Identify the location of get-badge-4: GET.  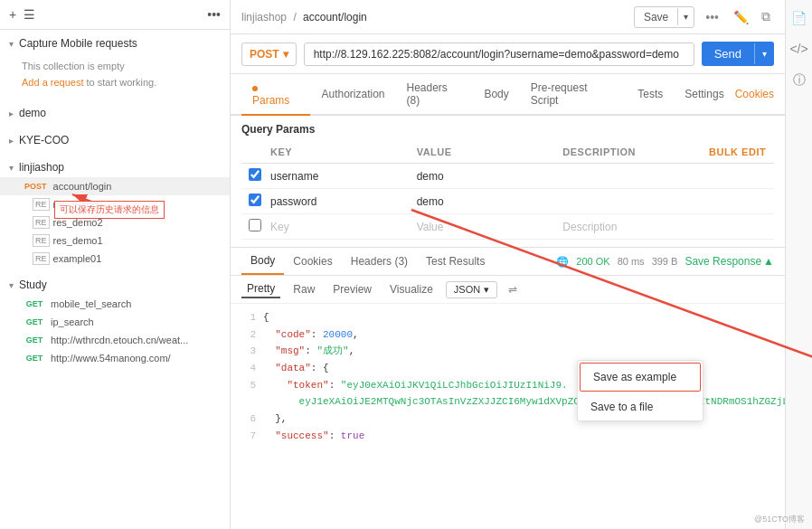
(34, 358).